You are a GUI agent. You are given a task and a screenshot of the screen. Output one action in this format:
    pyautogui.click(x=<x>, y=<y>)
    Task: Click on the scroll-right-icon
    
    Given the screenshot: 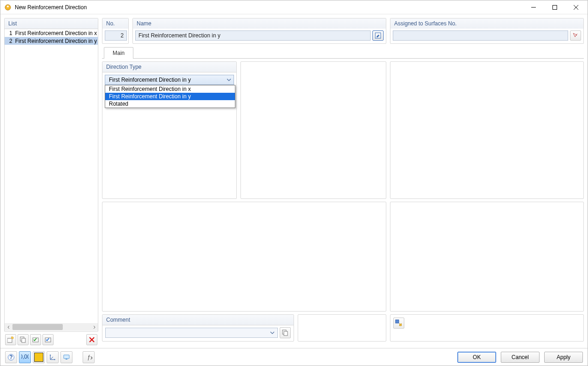 What is the action you would take?
    pyautogui.click(x=94, y=327)
    